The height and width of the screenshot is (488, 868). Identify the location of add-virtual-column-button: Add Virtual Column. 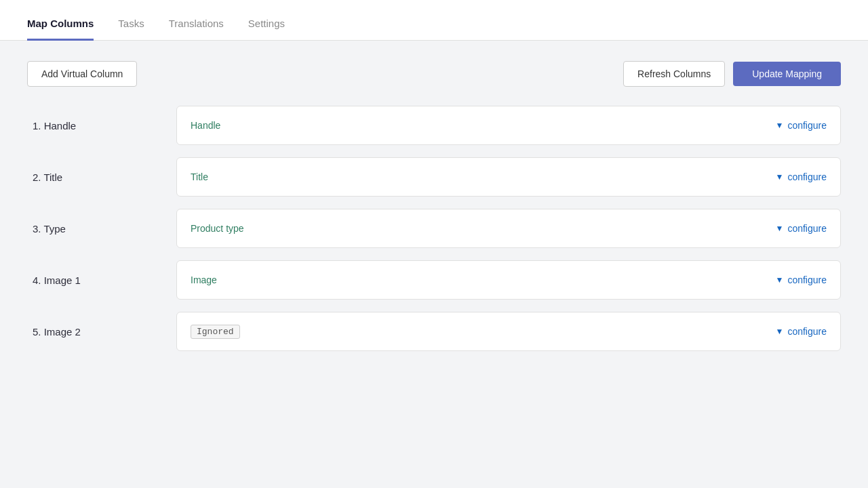
(82, 74).